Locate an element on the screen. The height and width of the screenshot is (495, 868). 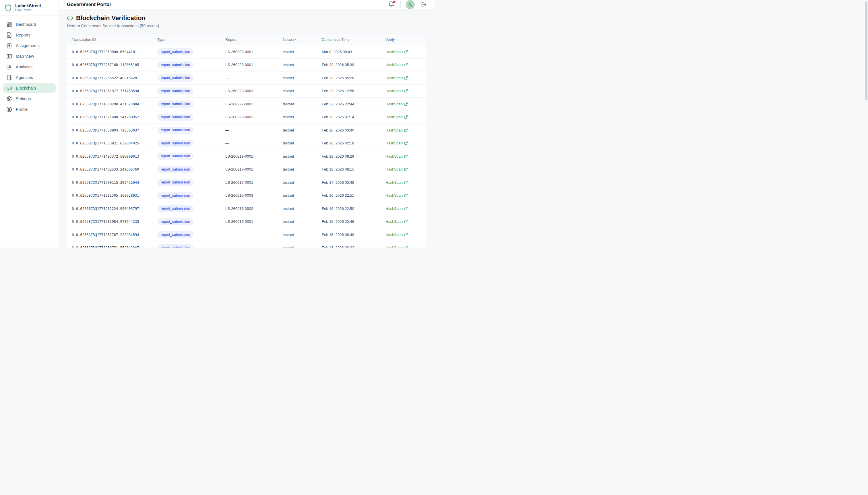
transaction-id-cell: 0.0.6255873@1771231767.228984594 is located at coordinates (110, 235).